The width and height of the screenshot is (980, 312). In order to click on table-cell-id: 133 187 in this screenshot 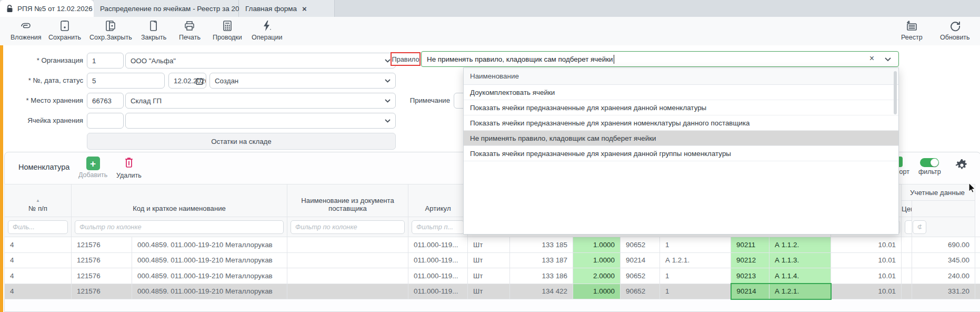, I will do `click(542, 260)`.